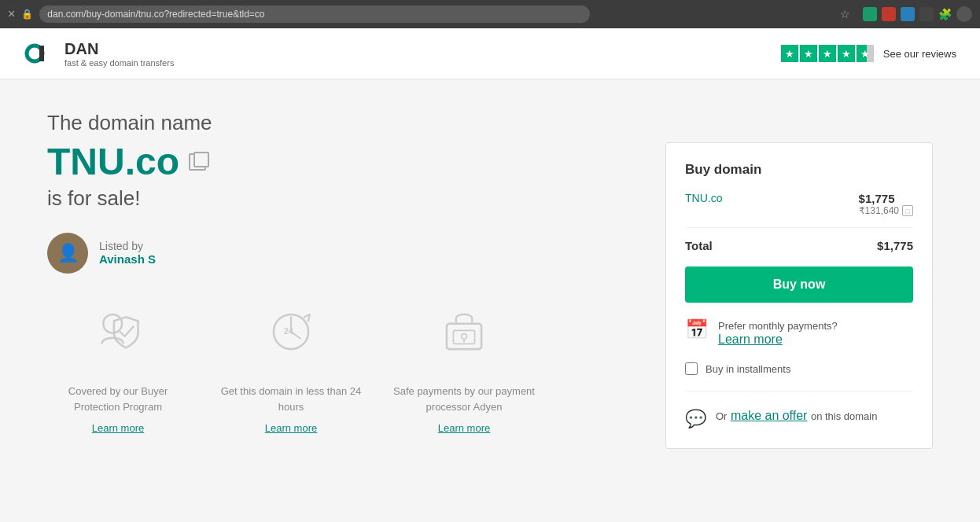  What do you see at coordinates (695, 419) in the screenshot?
I see `offer-chat-icon: 💬` at bounding box center [695, 419].